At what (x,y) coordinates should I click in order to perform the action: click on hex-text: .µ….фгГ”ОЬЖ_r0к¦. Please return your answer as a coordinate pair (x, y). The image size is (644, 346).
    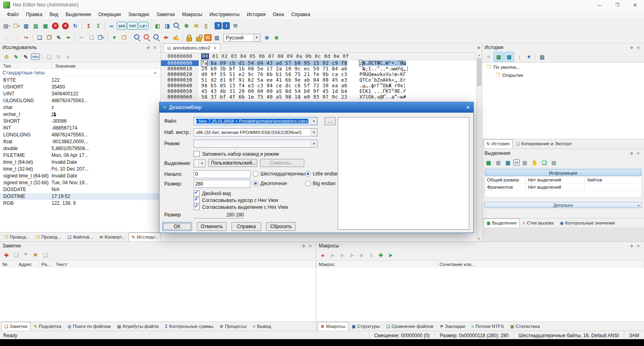
    Looking at the image, I should click on (383, 86).